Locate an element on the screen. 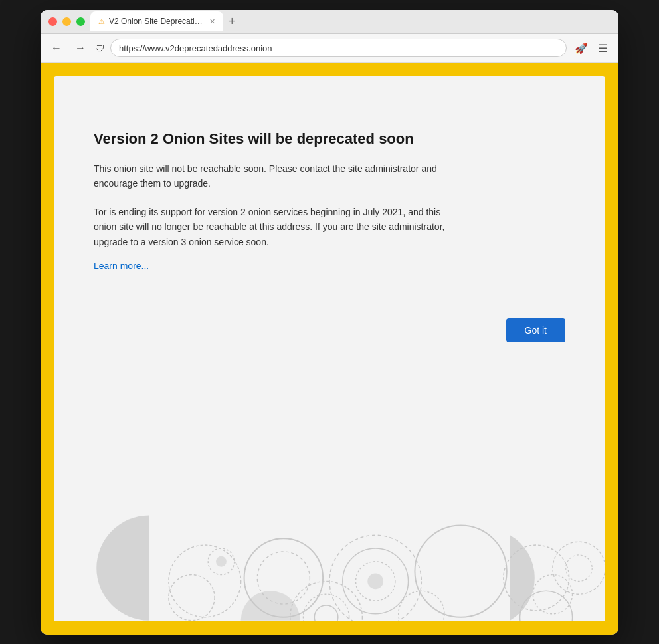  url-text: https://www.v2deprecatedaddress.onion is located at coordinates (195, 48).